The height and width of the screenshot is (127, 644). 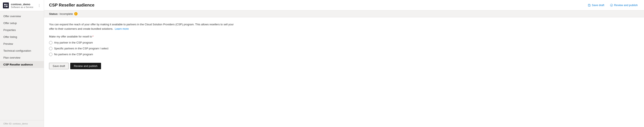 I want to click on status-label: Status:, so click(x=54, y=14).